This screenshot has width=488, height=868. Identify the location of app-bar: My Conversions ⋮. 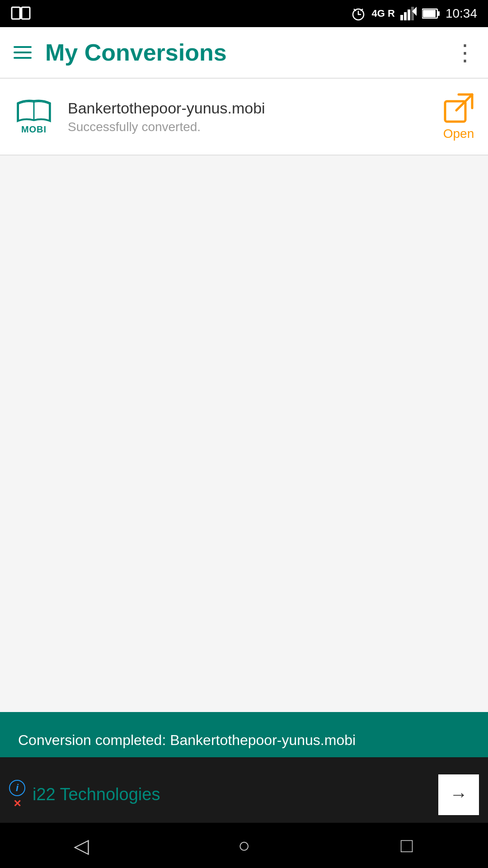
(244, 52).